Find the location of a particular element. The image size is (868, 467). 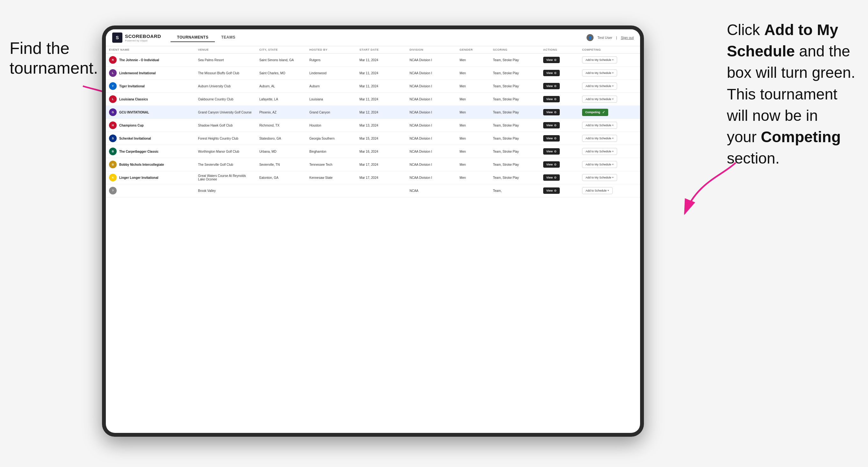

team-logo: K is located at coordinates (113, 178).